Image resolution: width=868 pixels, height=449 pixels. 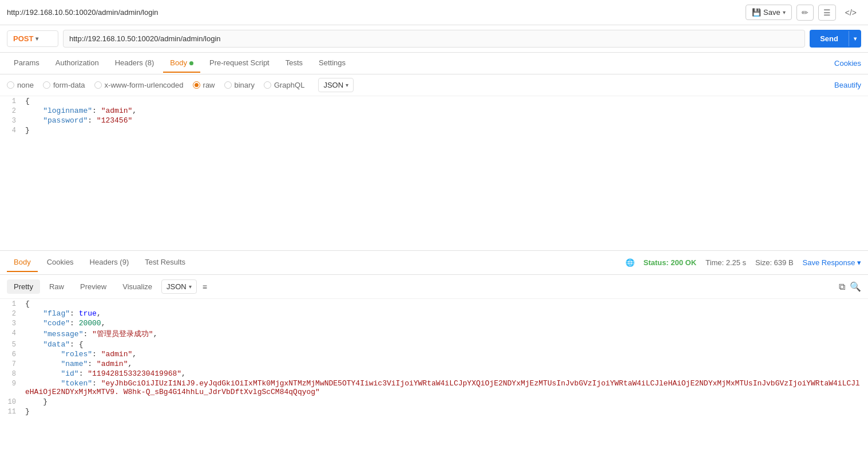 What do you see at coordinates (835, 39) in the screenshot?
I see `send-button: Send ▾` at bounding box center [835, 39].